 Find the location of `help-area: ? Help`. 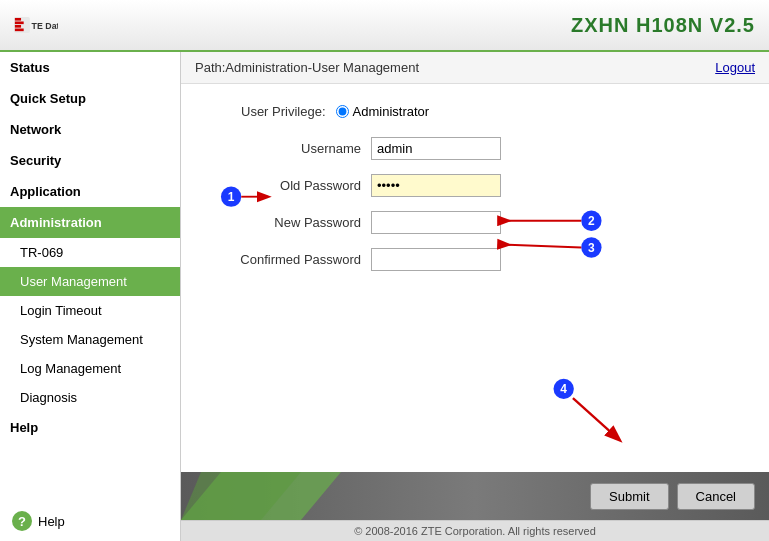

help-area: ? Help is located at coordinates (90, 521).